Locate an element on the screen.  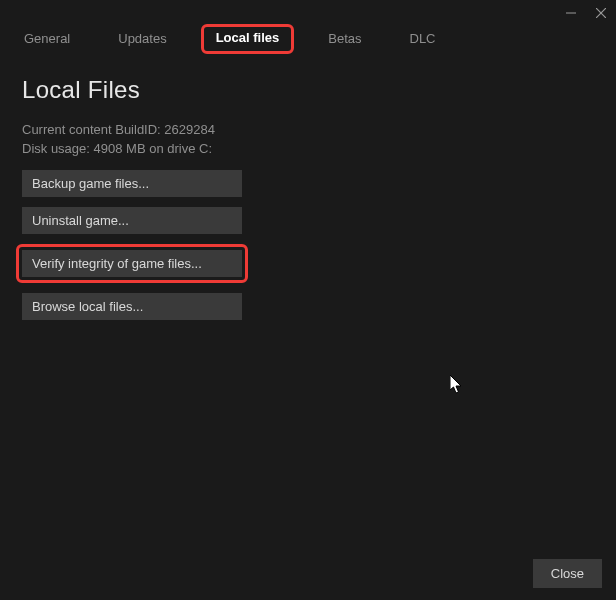
window-close-button is located at coordinates (601, 13).